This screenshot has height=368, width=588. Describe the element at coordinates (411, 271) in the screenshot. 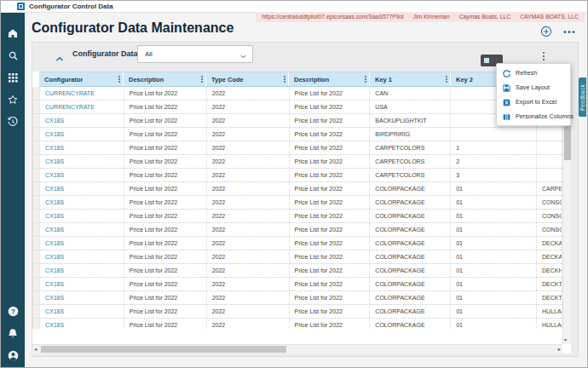

I see `cell: COLORPACKAGE` at that location.